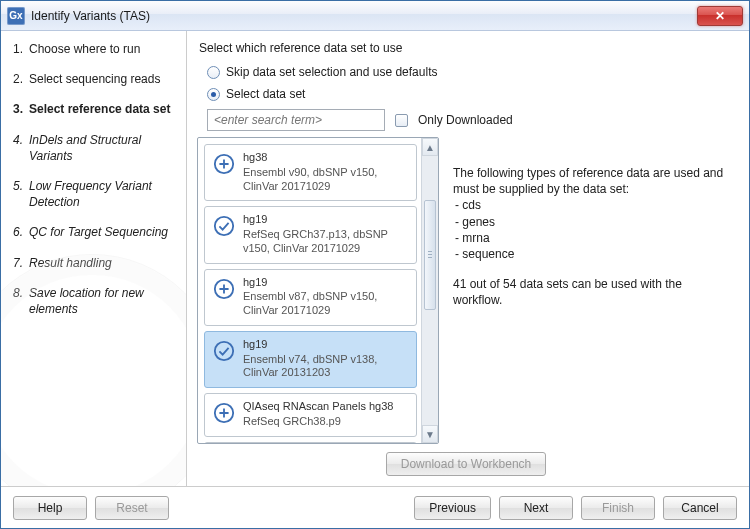  I want to click on dataset-desc: RefSeq GRCh37.p13, dbSNP v150, ClinVar 2…, so click(326, 242).